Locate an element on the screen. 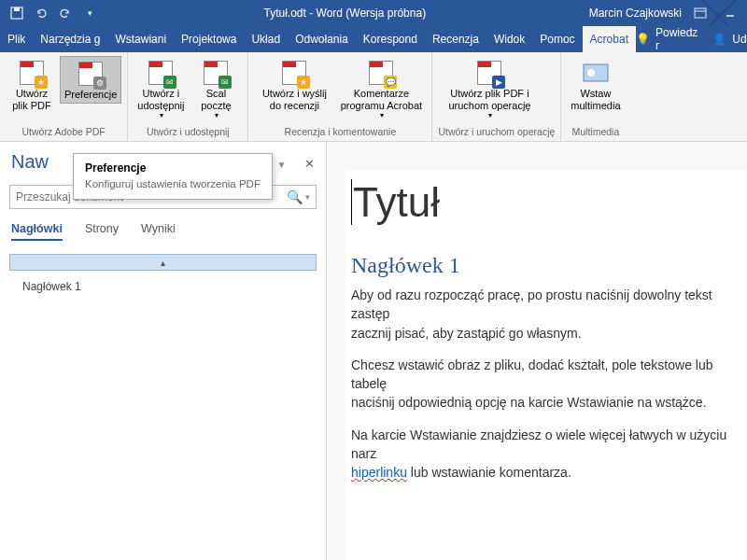 The height and width of the screenshot is (560, 747). tab-pomoc: Pomoc is located at coordinates (557, 39).